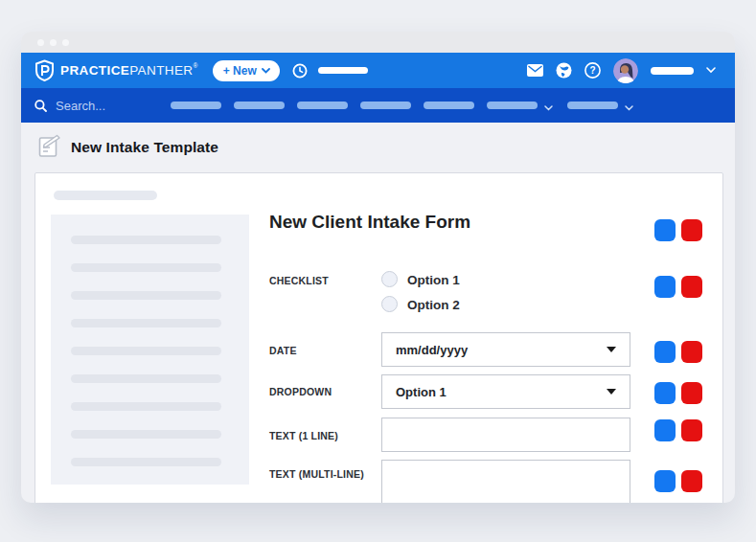  I want to click on window-titlebar, so click(378, 42).